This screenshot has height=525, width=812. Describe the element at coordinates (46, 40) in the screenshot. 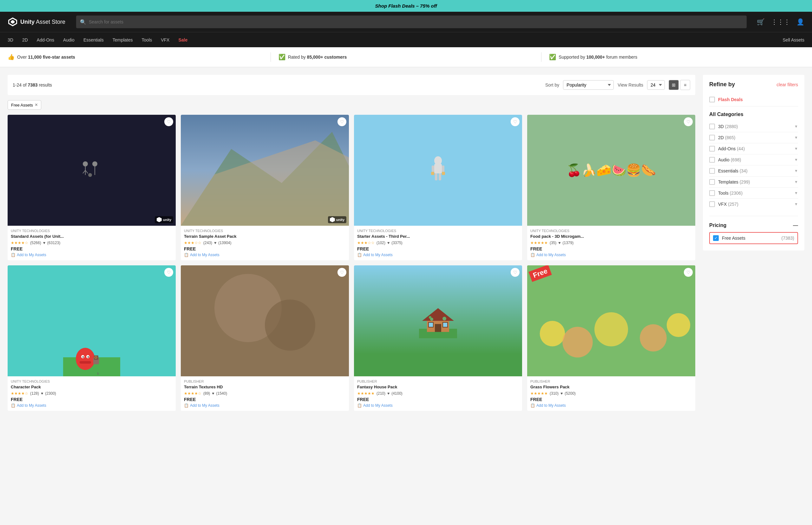

I see `nav-item-addons: Add-Ons` at that location.